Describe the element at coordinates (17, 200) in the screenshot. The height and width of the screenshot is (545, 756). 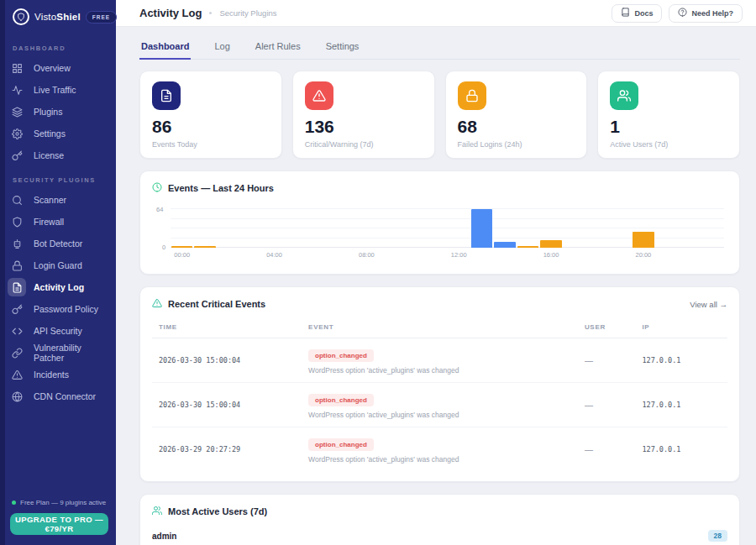
I see `search-icon` at that location.